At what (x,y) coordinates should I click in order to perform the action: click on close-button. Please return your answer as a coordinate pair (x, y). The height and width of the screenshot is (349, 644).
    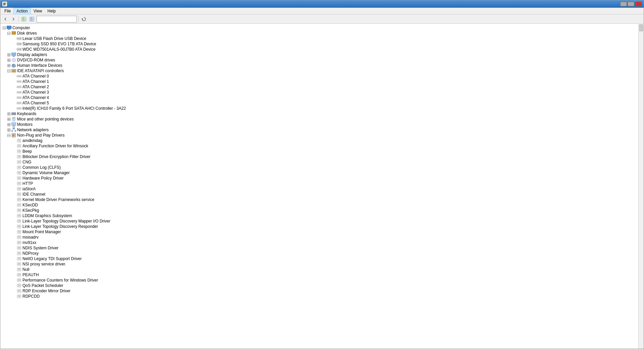
    Looking at the image, I should click on (638, 4).